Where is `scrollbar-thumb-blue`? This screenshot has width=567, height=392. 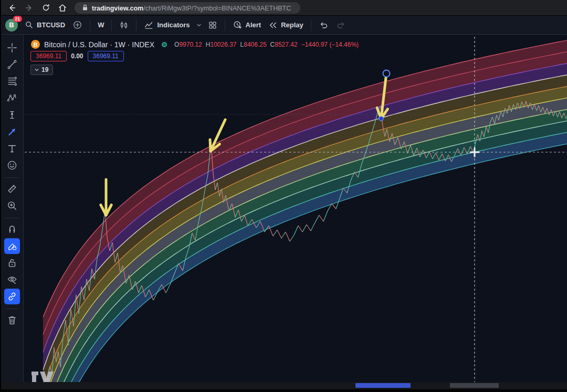 scrollbar-thumb-blue is located at coordinates (383, 385).